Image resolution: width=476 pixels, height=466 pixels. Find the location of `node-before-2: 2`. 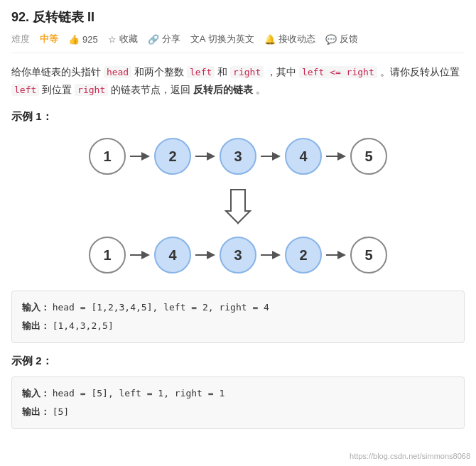

node-before-2: 2 is located at coordinates (173, 156).